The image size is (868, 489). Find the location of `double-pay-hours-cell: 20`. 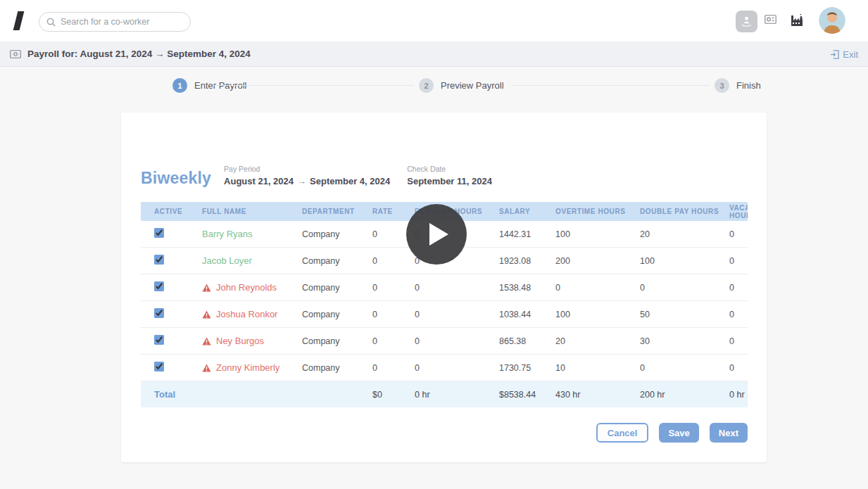

double-pay-hours-cell: 20 is located at coordinates (684, 234).